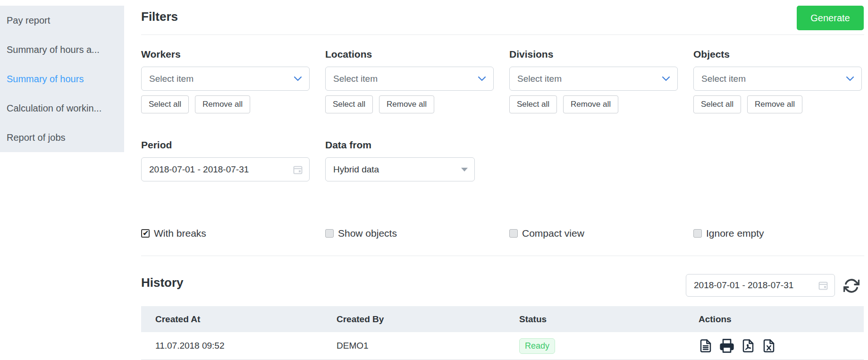 The width and height of the screenshot is (868, 360). Describe the element at coordinates (62, 79) in the screenshot. I see `sidebar: Pay report Summary of hours a... Summary…` at that location.